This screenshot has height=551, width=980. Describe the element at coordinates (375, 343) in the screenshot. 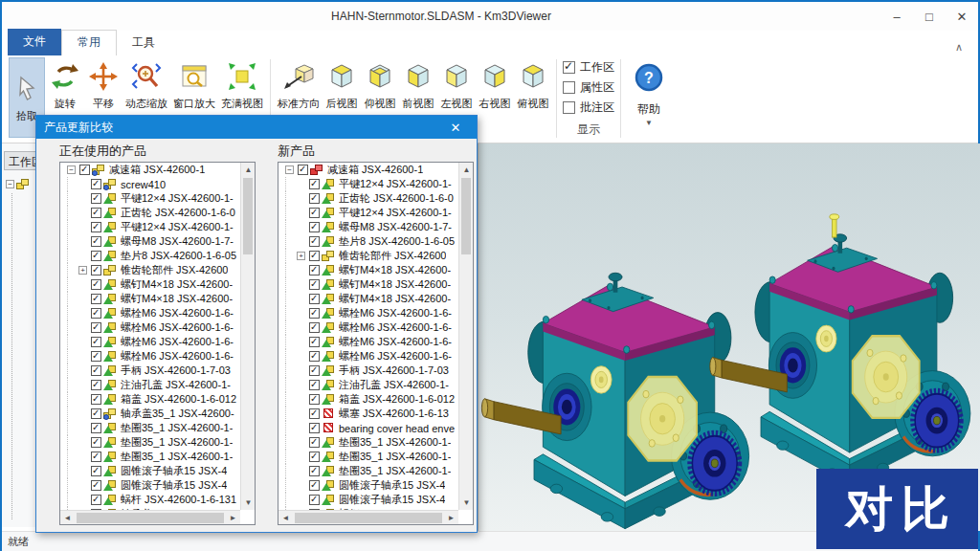

I see `new-product-tree: −减速箱 JSX-42600-1平键12×4 JSX-42600-1-正齿轮 J…` at that location.